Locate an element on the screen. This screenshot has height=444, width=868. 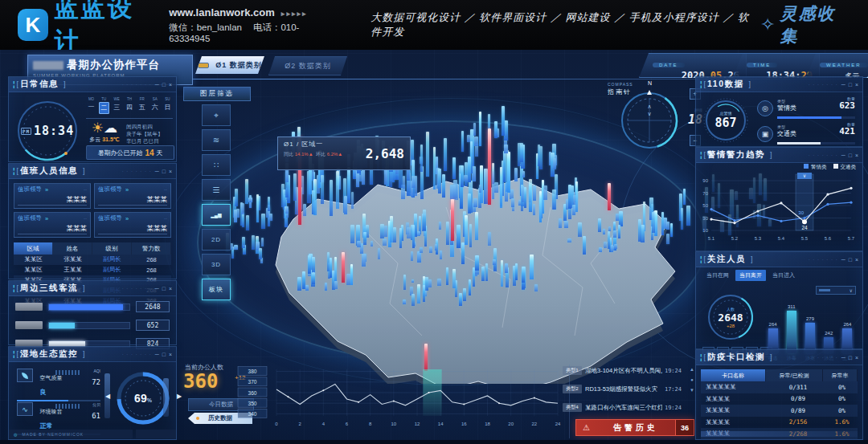
mode-3d-button: 3D is located at coordinates (216, 265).